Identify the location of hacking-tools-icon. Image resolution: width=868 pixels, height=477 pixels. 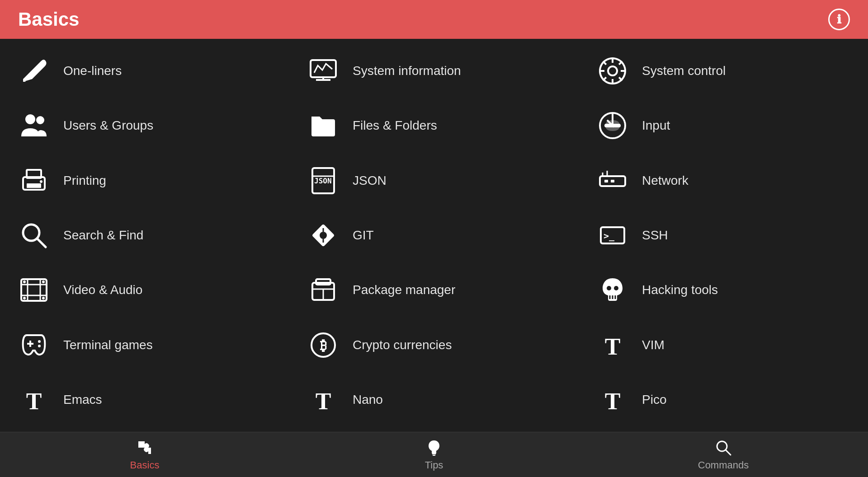
(613, 290).